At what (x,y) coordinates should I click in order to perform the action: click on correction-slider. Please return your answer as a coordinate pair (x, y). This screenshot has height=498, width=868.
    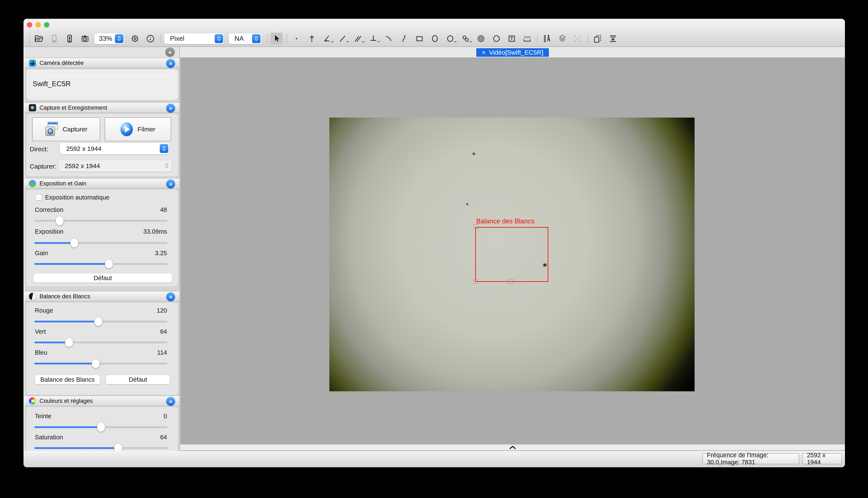
    Looking at the image, I should click on (101, 221).